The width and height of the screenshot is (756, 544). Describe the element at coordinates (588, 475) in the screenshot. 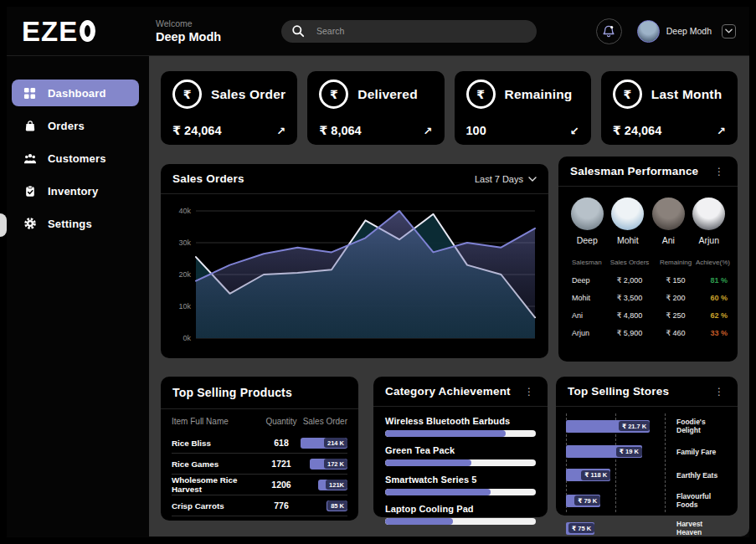

I see `store-bar: ₹ 118 K` at that location.